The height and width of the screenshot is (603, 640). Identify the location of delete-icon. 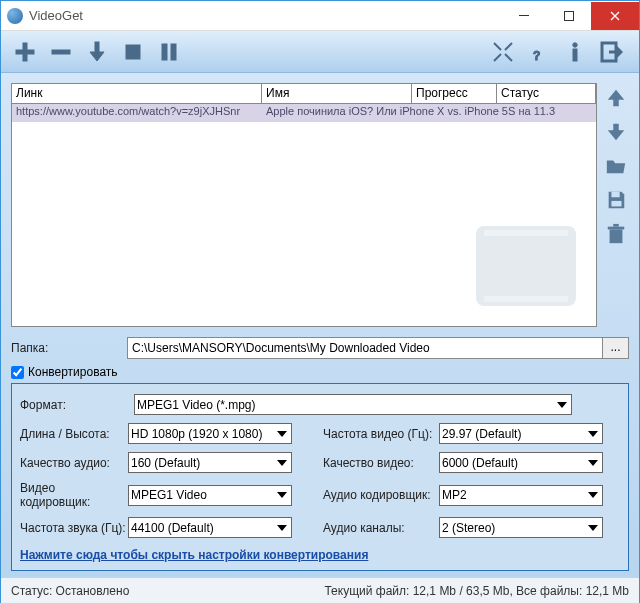
(616, 234).